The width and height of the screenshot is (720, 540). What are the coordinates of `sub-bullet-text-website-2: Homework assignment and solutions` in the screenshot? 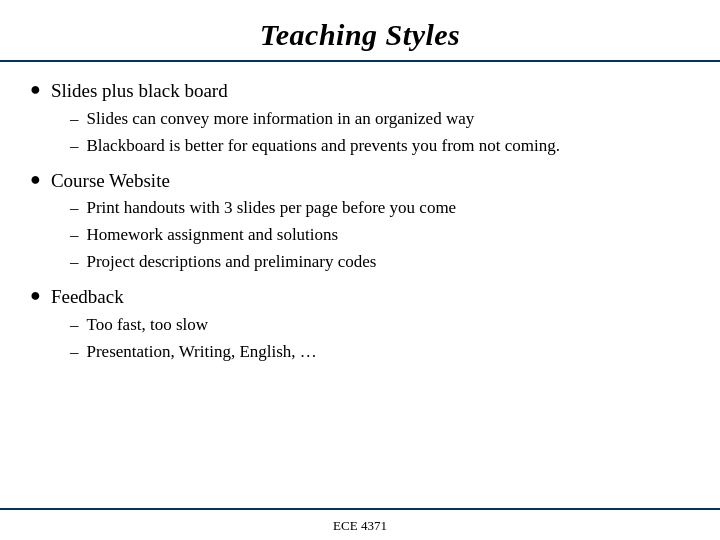 It's located at (213, 236).